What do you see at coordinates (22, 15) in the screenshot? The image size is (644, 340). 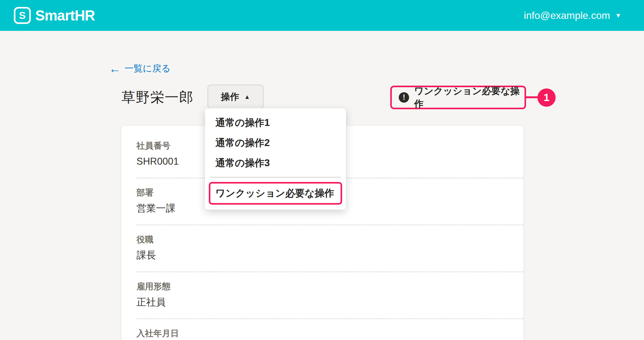 I see `smarthr-logo-icon: S` at bounding box center [22, 15].